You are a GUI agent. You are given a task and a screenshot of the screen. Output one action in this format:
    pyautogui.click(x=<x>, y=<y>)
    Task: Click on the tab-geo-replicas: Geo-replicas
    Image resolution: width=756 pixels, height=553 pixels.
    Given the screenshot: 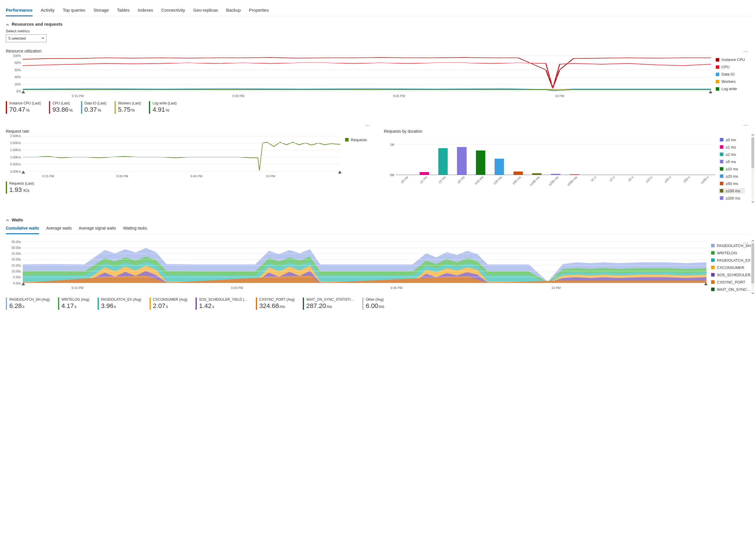 What is the action you would take?
    pyautogui.click(x=206, y=11)
    